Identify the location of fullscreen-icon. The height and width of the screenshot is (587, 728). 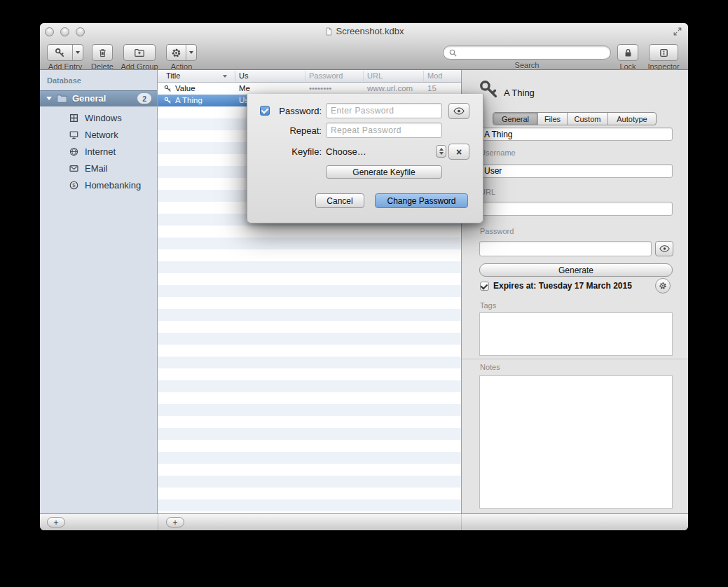
(678, 32).